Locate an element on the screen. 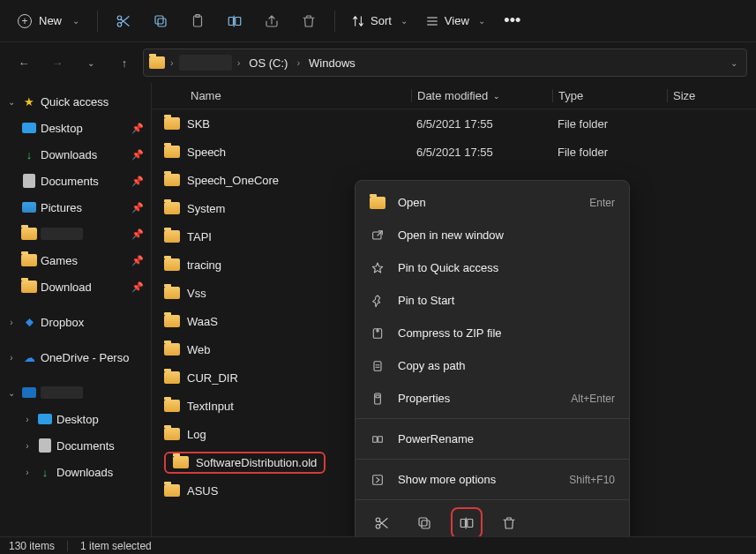 Image resolution: width=756 pixels, height=554 pixels. plus-circle-icon: + is located at coordinates (25, 21).